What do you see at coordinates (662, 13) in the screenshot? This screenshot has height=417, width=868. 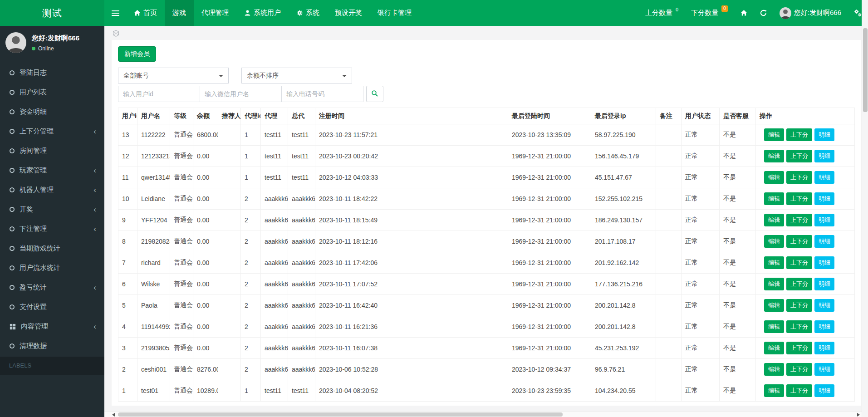 I see `up-score-link: 上分数量0` at bounding box center [662, 13].